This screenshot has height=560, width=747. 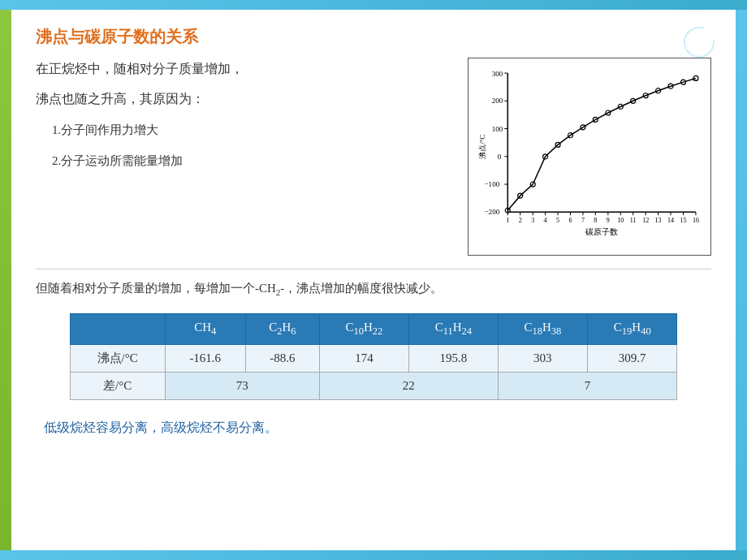 I want to click on svg-text: 5, so click(x=558, y=221).